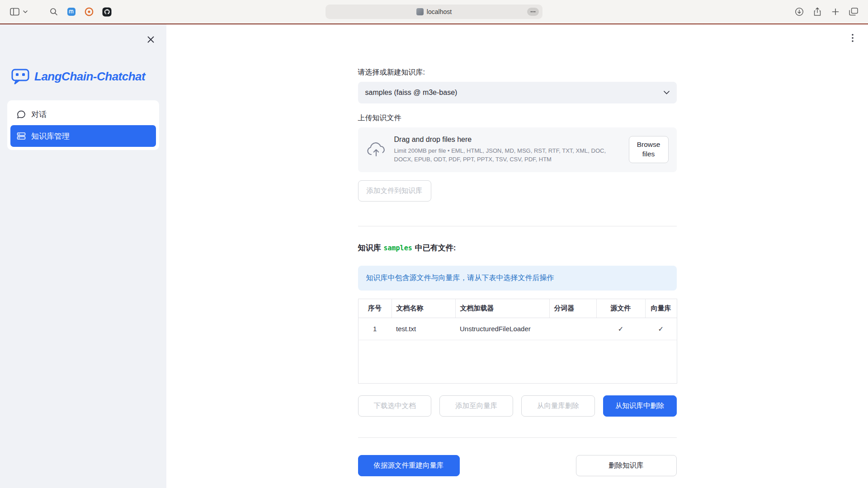  I want to click on upload-label: 上传知识文件, so click(517, 118).